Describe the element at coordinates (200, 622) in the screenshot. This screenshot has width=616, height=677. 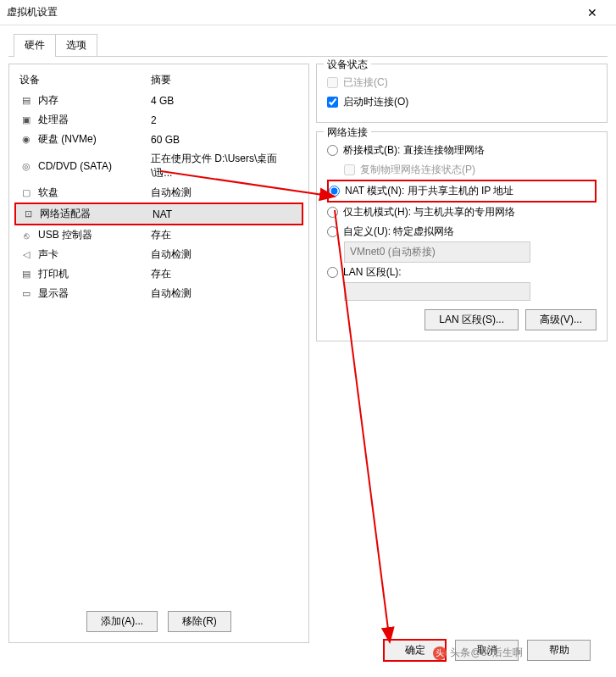
I see `remove-button: 移除(R)` at that location.